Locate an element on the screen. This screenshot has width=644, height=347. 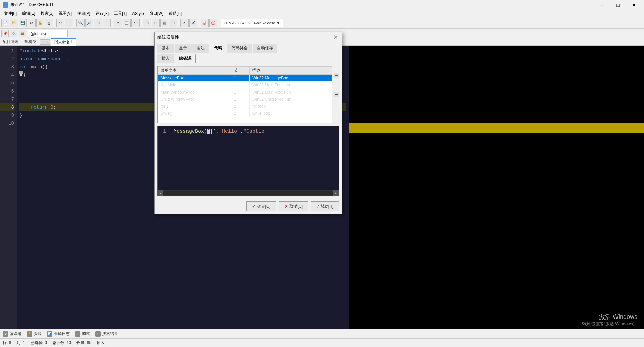
search-results-icon: 🔍 is located at coordinates (98, 334).